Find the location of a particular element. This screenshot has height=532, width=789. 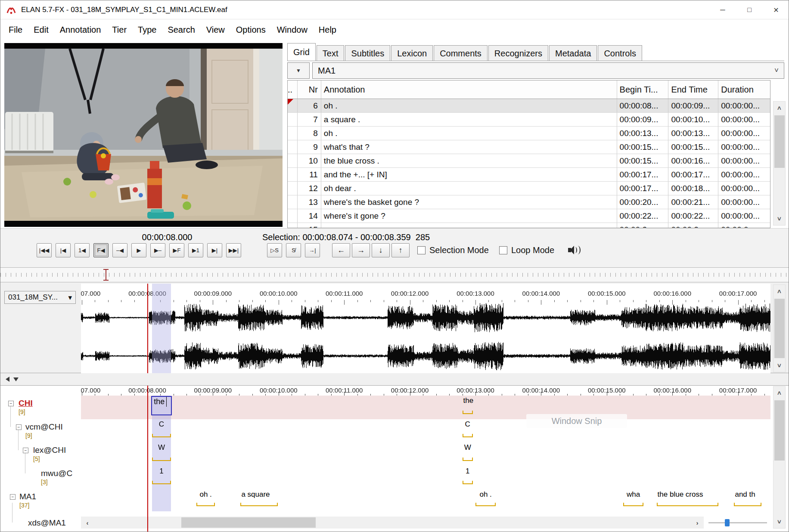

grid-row: 9what's that ?00:00:15...00:00:15...00:0… is located at coordinates (529, 147).